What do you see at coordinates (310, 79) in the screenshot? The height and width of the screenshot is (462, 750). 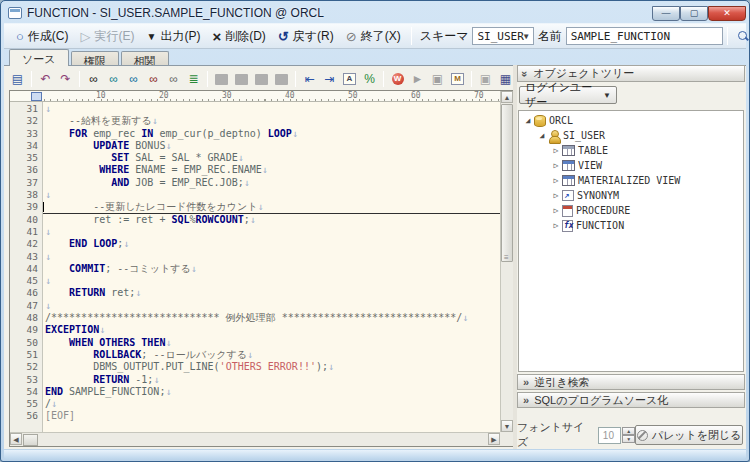 I see `unindent-icon: ⇤` at bounding box center [310, 79].